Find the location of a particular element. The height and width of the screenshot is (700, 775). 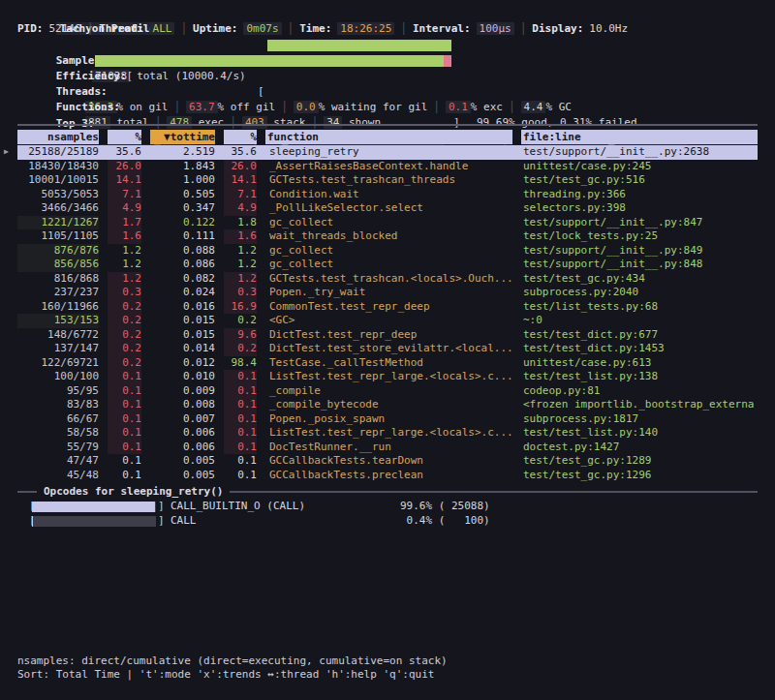

status-value-interval: 100µs is located at coordinates (496, 29).